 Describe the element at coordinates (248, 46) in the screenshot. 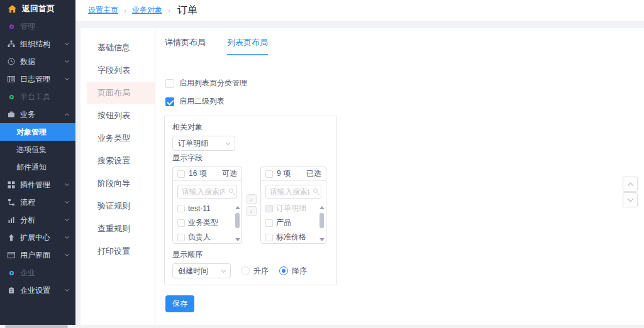

I see `tab-list-page-layout: 列表页布局` at that location.